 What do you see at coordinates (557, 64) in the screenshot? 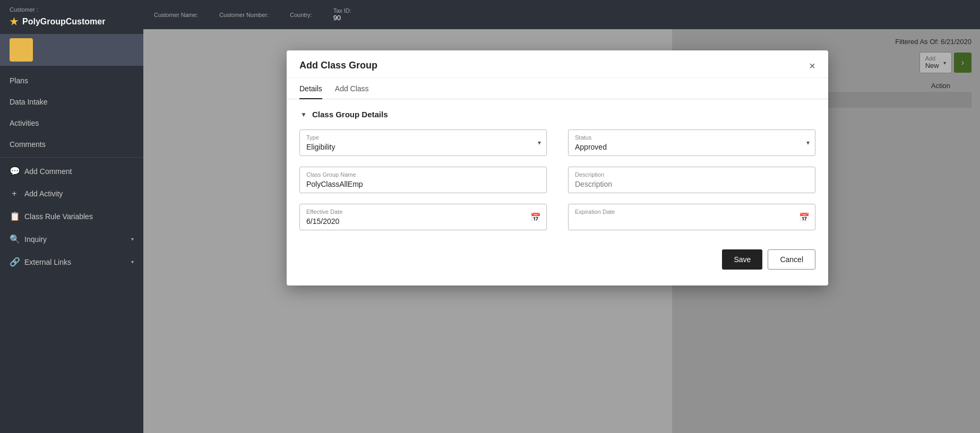
I see `modal-header: Add Class Group ×` at bounding box center [557, 64].